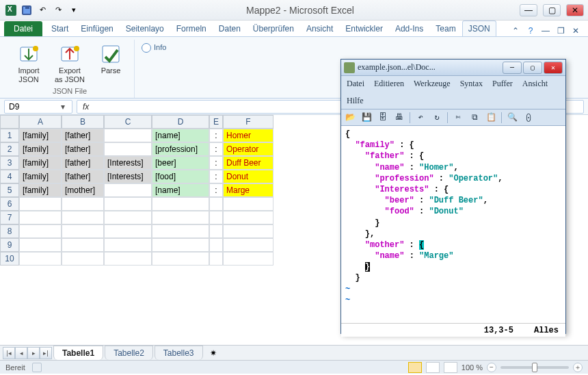  Describe the element at coordinates (34, 353) in the screenshot. I see `sheet-nav-next-icon: ▸` at that location.